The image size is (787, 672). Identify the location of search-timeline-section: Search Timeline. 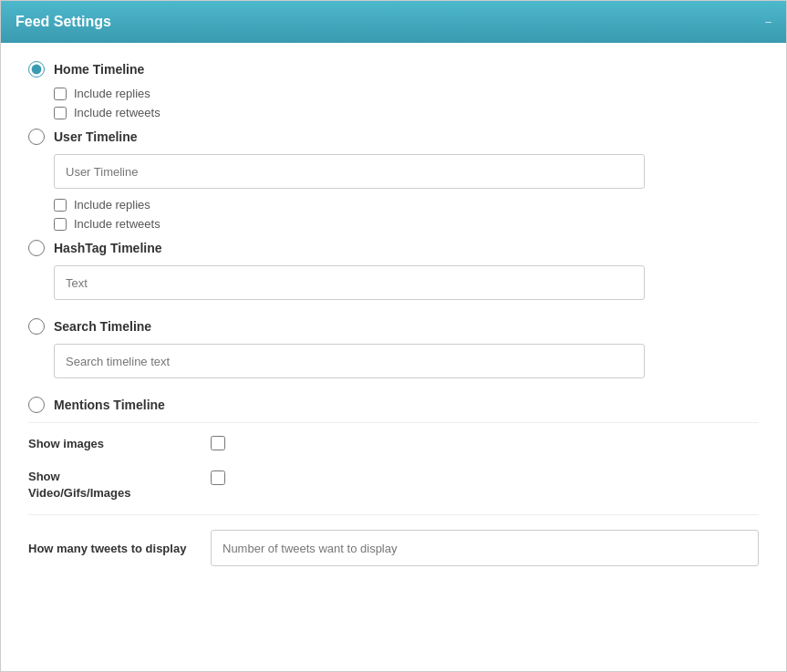
(394, 353).